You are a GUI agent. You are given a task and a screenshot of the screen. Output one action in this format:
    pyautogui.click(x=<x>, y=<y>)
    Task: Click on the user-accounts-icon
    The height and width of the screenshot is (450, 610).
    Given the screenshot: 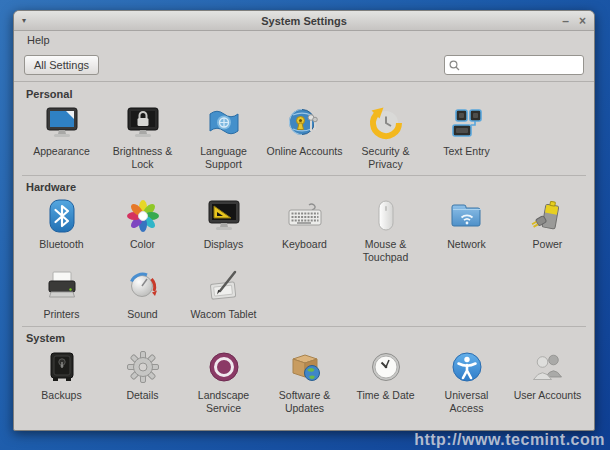 What is the action you would take?
    pyautogui.click(x=548, y=367)
    